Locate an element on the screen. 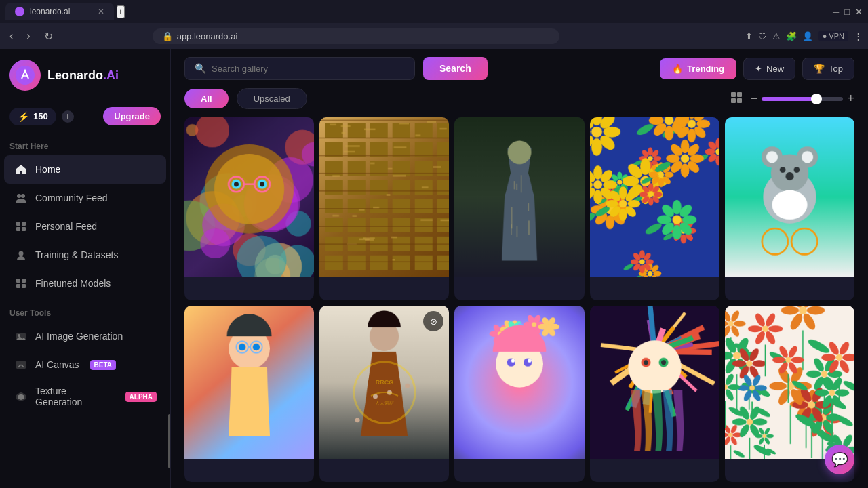  filter-upscaled-button: Upscaled is located at coordinates (272, 99).